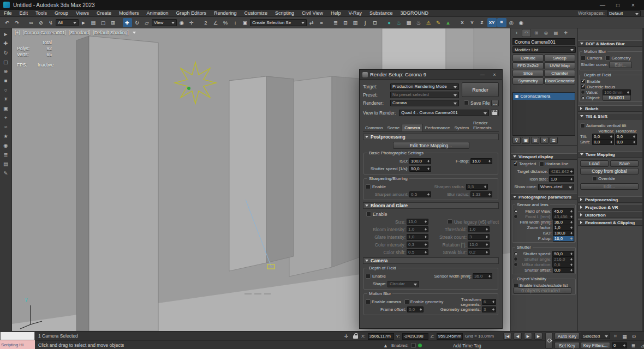  What do you see at coordinates (563, 212) in the screenshot?
I see `fov-field: 45,0` at bounding box center [563, 212].